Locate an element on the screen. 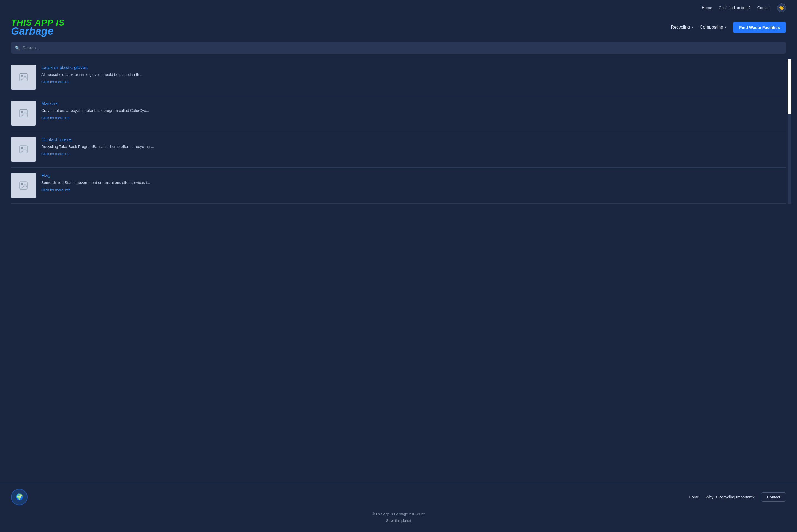  search-section: 🔍 is located at coordinates (398, 50).